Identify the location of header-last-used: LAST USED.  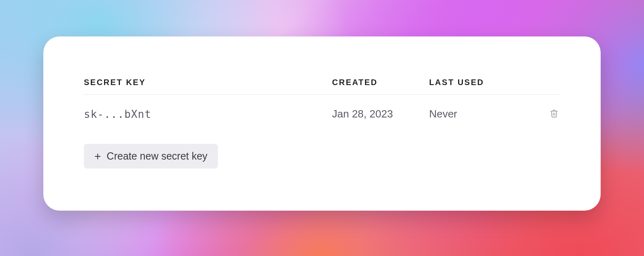
(482, 86).